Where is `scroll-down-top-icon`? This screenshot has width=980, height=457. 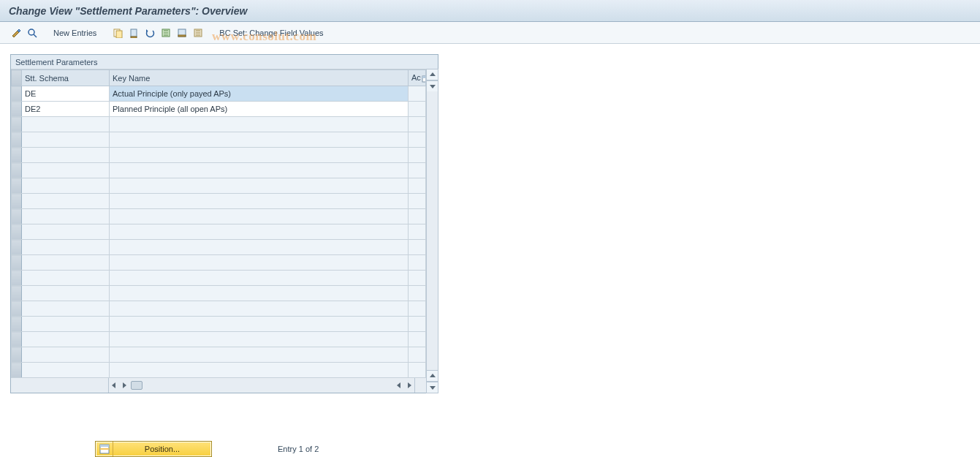 scroll-down-top-icon is located at coordinates (433, 86).